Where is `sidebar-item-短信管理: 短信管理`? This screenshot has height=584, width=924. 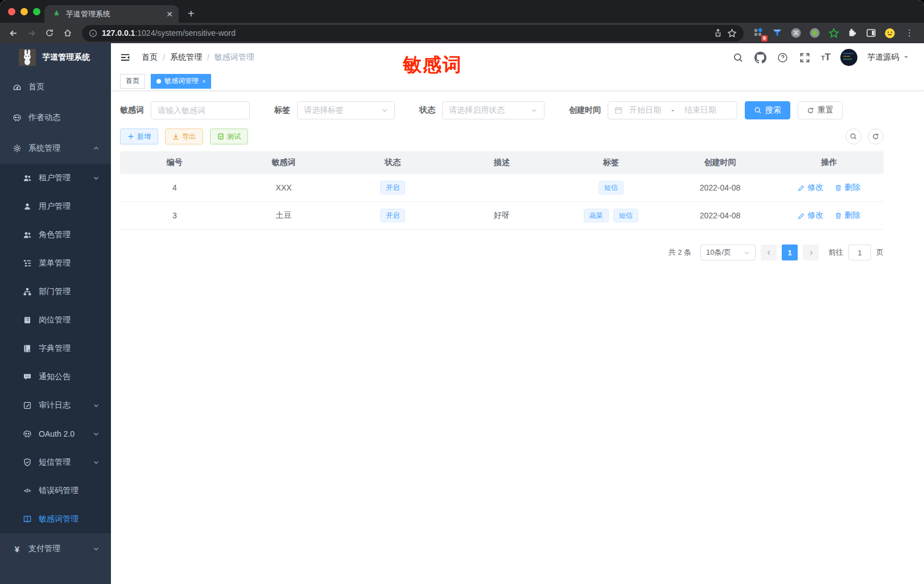
sidebar-item-短信管理: 短信管理 is located at coordinates (56, 462).